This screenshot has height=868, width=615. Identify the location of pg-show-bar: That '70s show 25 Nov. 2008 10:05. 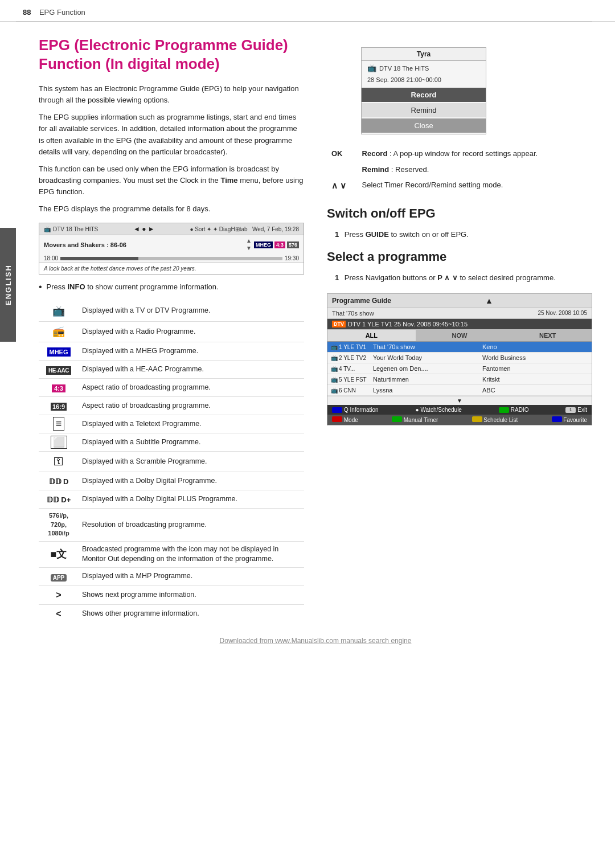
(460, 313).